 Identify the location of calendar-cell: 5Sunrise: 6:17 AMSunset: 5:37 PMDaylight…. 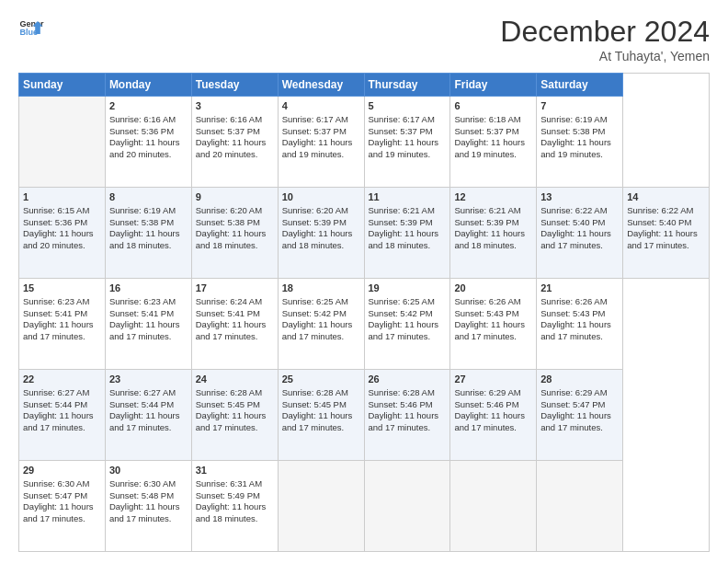
(407, 142).